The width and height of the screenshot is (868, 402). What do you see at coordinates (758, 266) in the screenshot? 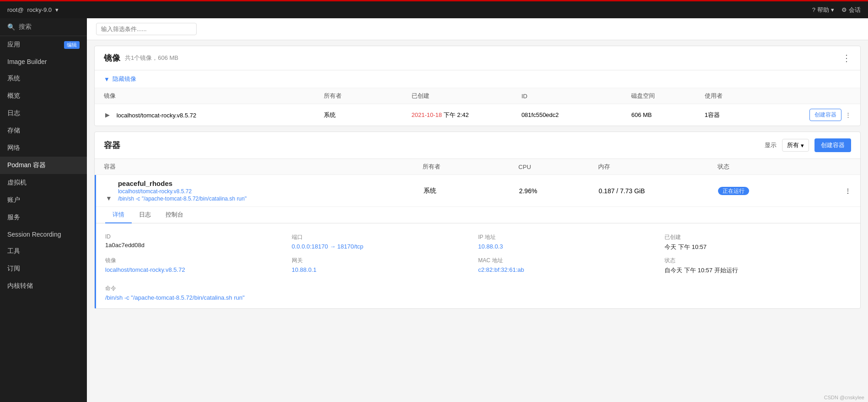
I see `detail-state: 状态 自今天 下午 10:57 开始运行` at bounding box center [758, 266].